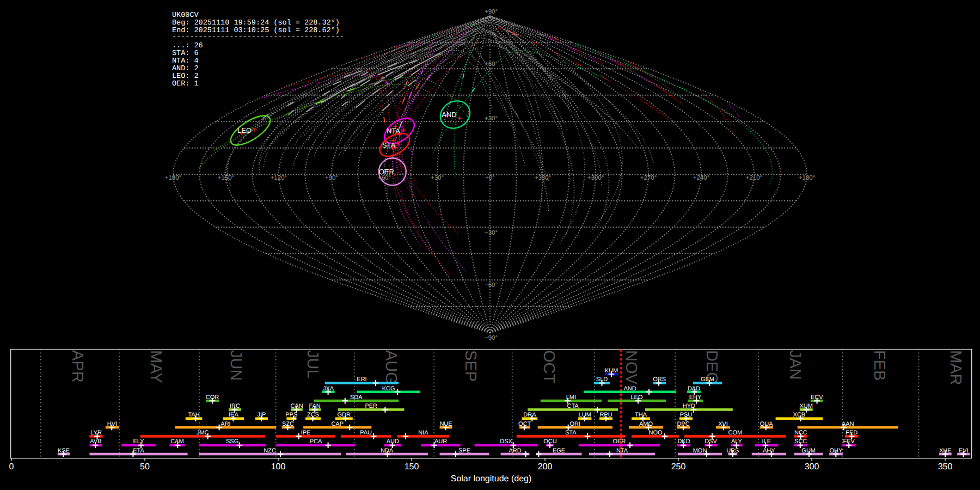  I want to click on svg-text: +30°, so click(491, 119).